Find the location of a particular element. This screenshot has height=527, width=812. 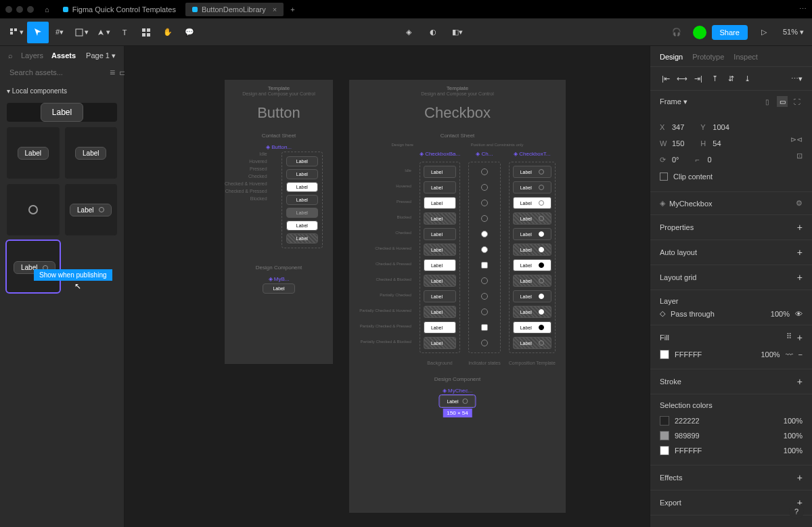

fill-remove-icon: − is located at coordinates (800, 354).